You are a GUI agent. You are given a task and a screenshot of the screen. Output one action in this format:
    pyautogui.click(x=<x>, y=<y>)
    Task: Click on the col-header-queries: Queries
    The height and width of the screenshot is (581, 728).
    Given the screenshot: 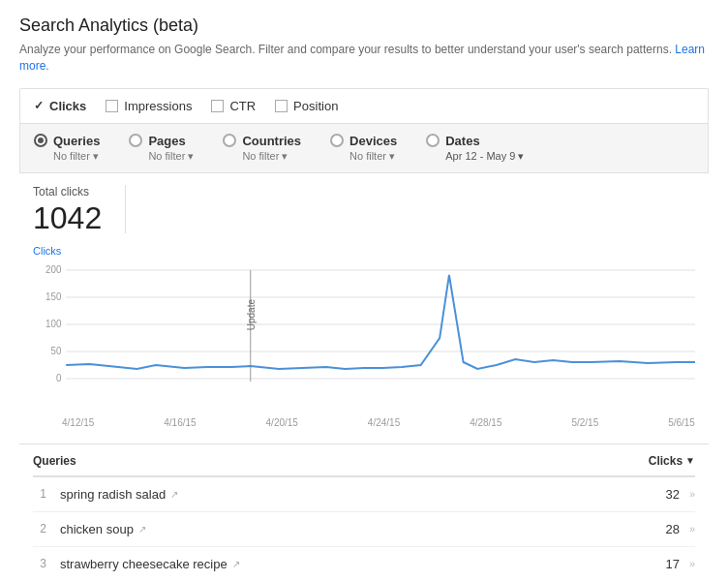 What is the action you would take?
    pyautogui.click(x=54, y=461)
    